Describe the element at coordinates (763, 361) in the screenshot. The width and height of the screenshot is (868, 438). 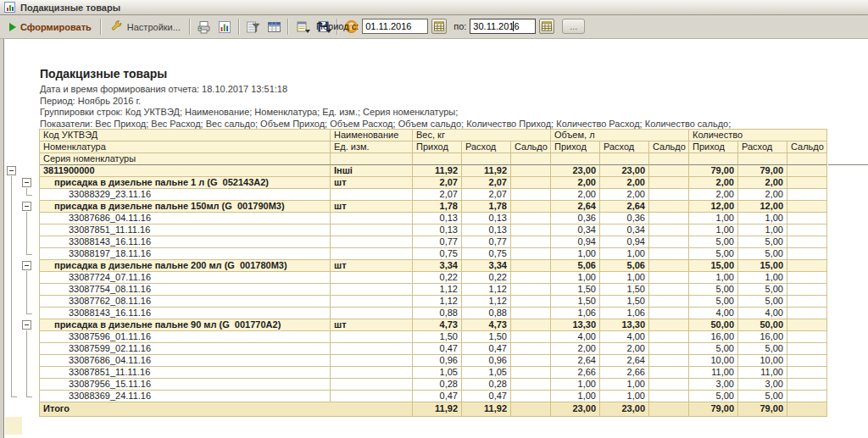
I see `cell-value: 10,00` at that location.